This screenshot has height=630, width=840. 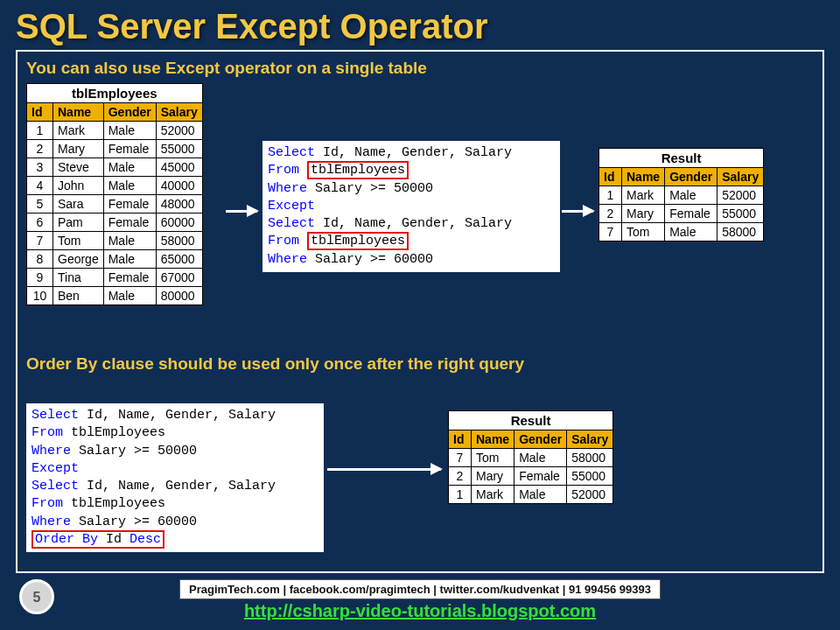 What do you see at coordinates (530, 457) in the screenshot?
I see `result2-table: Result Id Name Gender Salary 7 Tom Male …` at bounding box center [530, 457].